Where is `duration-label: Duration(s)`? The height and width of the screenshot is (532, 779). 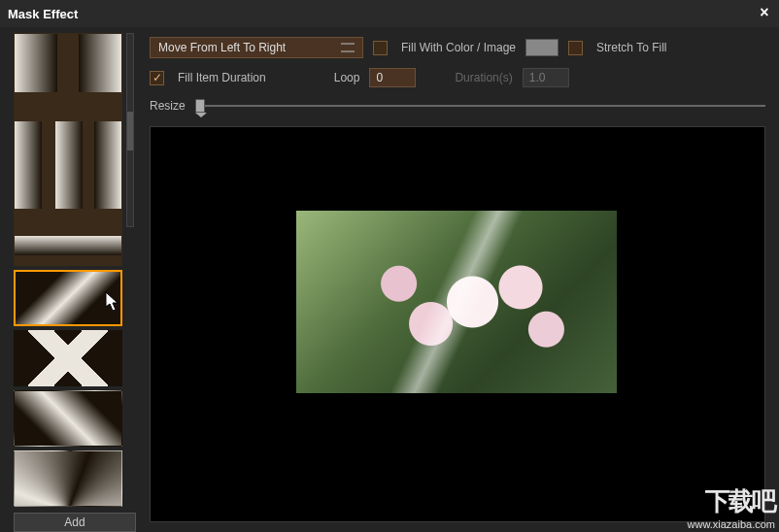
duration-label: Duration(s) is located at coordinates (484, 78).